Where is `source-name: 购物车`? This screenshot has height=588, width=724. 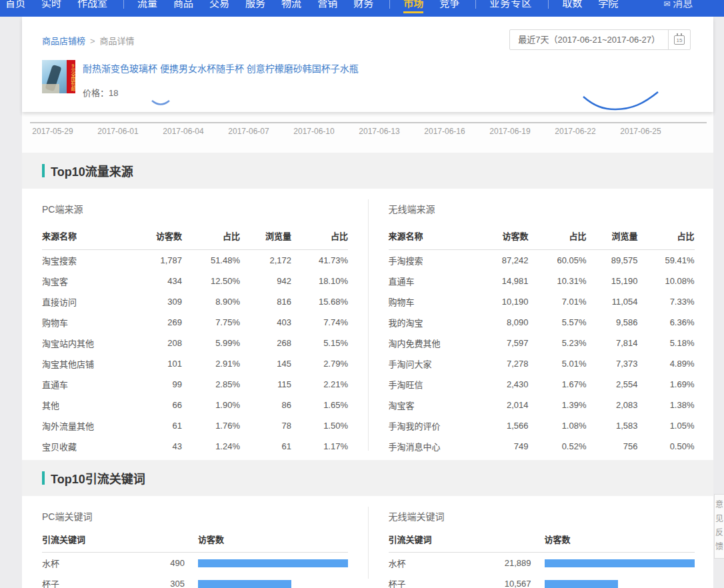 source-name: 购物车 is located at coordinates (435, 301).